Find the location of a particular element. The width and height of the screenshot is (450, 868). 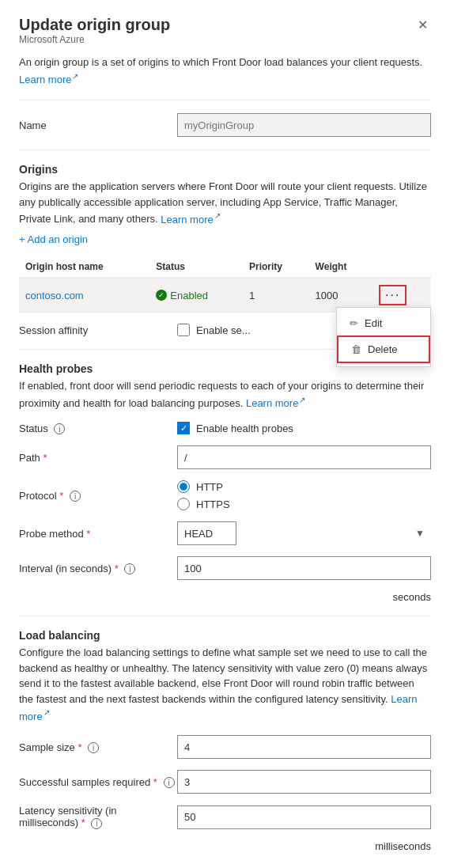

protocol-radio-group: HTTP HTTPS is located at coordinates (204, 495).